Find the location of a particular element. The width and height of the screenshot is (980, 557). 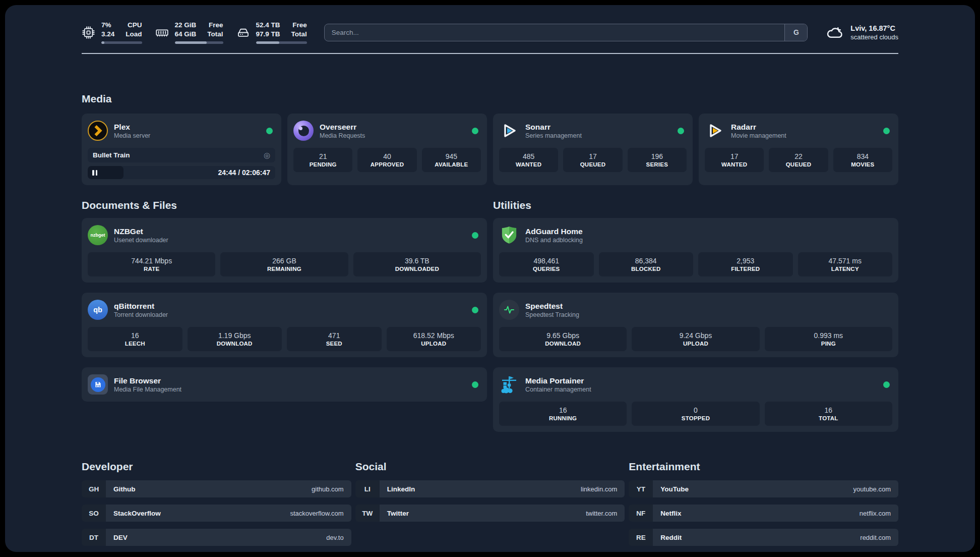

stat-label: TOTAL is located at coordinates (829, 418).